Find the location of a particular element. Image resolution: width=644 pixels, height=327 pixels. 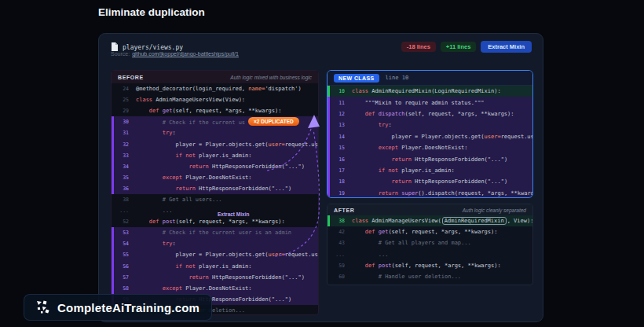

after-note: Auth logic cleanly separated is located at coordinates (495, 211).